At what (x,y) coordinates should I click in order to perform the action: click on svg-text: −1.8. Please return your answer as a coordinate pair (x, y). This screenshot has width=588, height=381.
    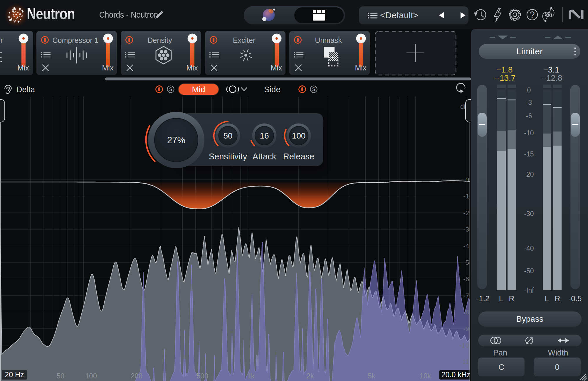
    Looking at the image, I should click on (505, 70).